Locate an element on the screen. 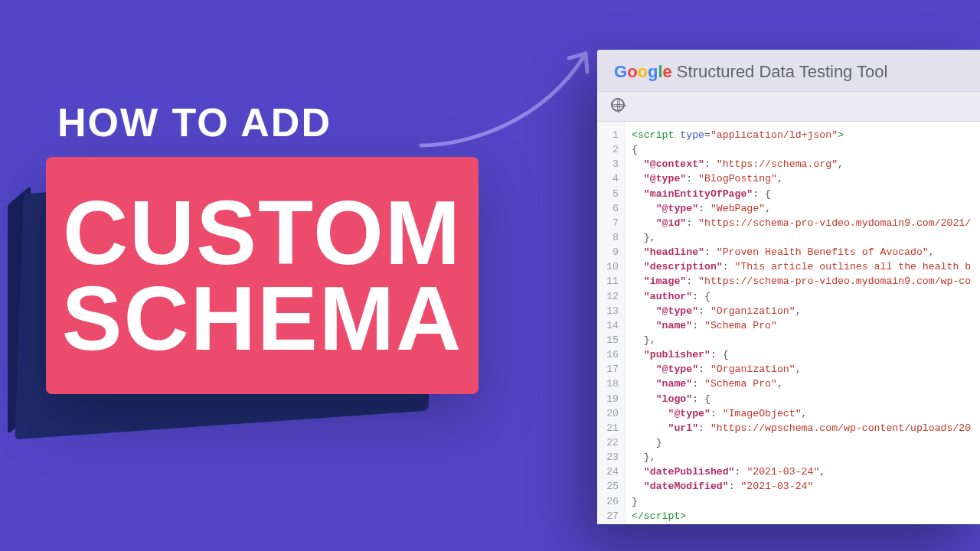 The width and height of the screenshot is (980, 551). tool-header: Google Structured Data Testing Tool is located at coordinates (789, 70).